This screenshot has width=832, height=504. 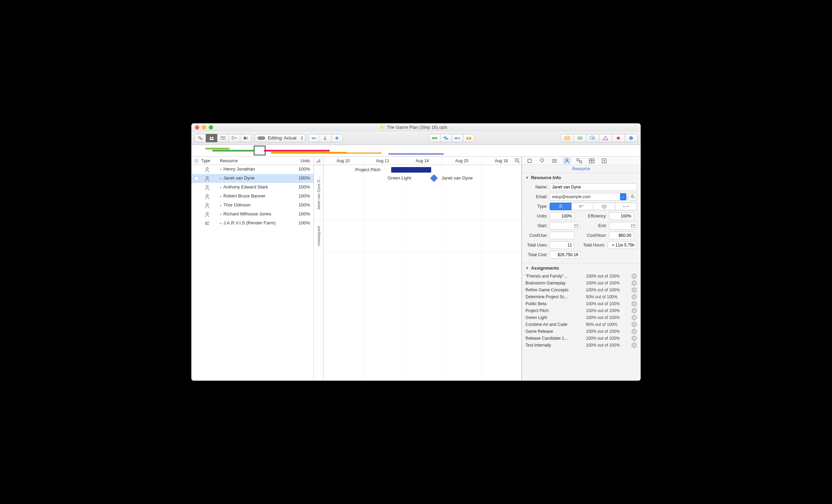 What do you see at coordinates (579, 161) in the screenshot?
I see `insp-tab-styles` at bounding box center [579, 161].